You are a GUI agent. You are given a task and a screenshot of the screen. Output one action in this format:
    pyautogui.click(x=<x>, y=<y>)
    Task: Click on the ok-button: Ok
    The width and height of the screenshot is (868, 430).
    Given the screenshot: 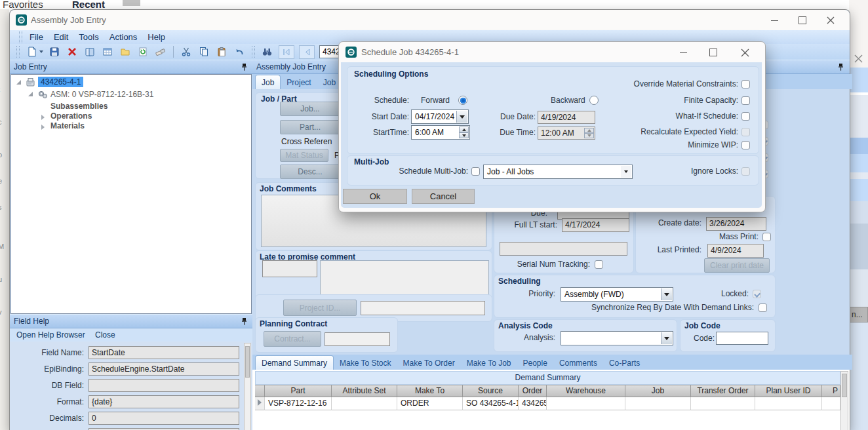 What is the action you would take?
    pyautogui.click(x=375, y=197)
    